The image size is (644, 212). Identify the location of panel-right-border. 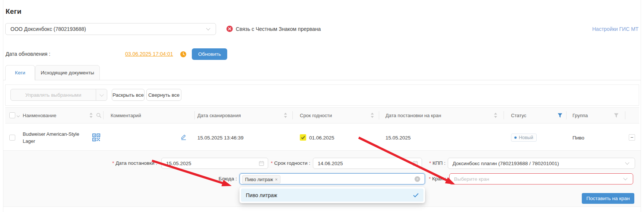
(641, 106).